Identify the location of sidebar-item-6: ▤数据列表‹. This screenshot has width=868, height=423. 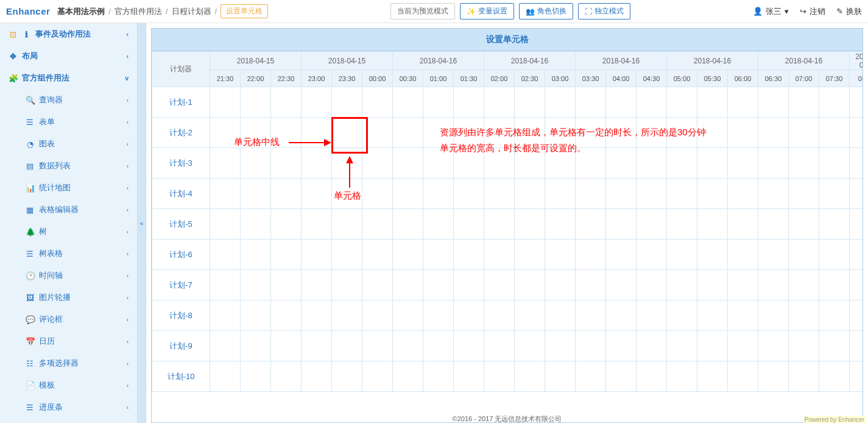
(68, 166).